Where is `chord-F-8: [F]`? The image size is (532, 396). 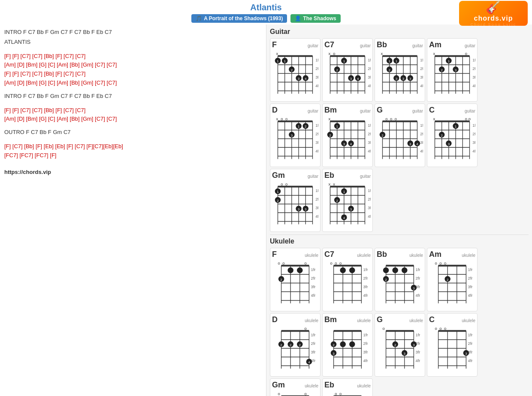 chord-F-8: [F] is located at coordinates (15, 110).